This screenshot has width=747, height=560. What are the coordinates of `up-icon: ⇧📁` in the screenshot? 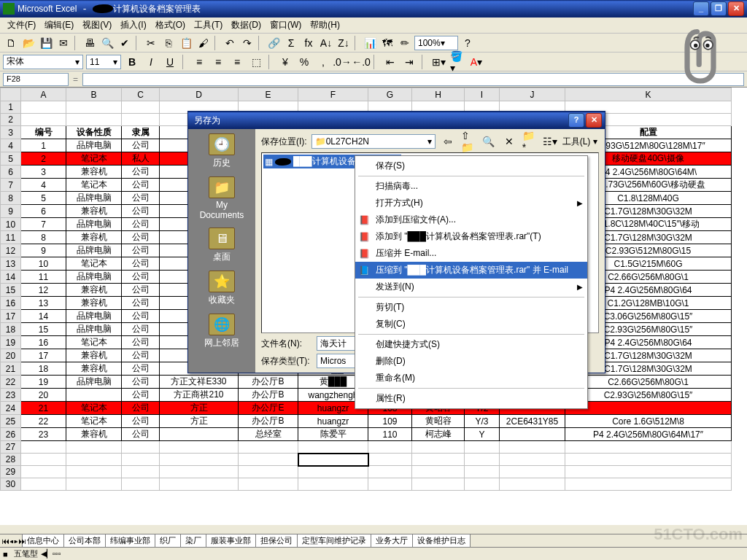 It's located at (468, 141).